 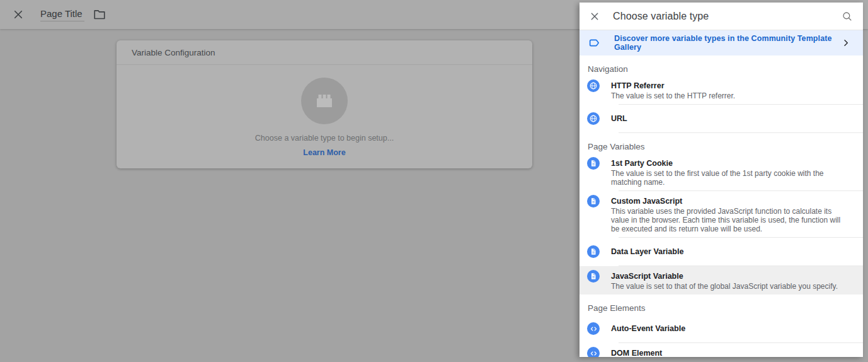 What do you see at coordinates (731, 275) in the screenshot?
I see `item-title: JavaScript Variable` at bounding box center [731, 275].